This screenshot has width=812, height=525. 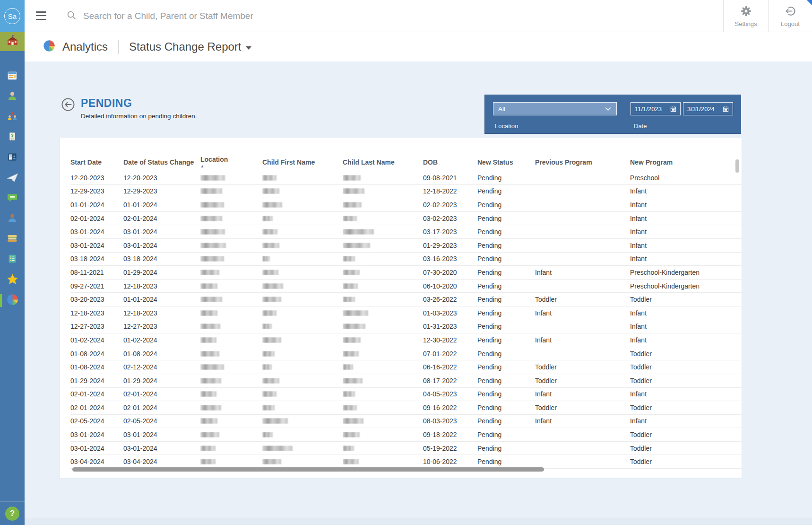 What do you see at coordinates (12, 199) in the screenshot?
I see `sidebar-item-messages` at bounding box center [12, 199].